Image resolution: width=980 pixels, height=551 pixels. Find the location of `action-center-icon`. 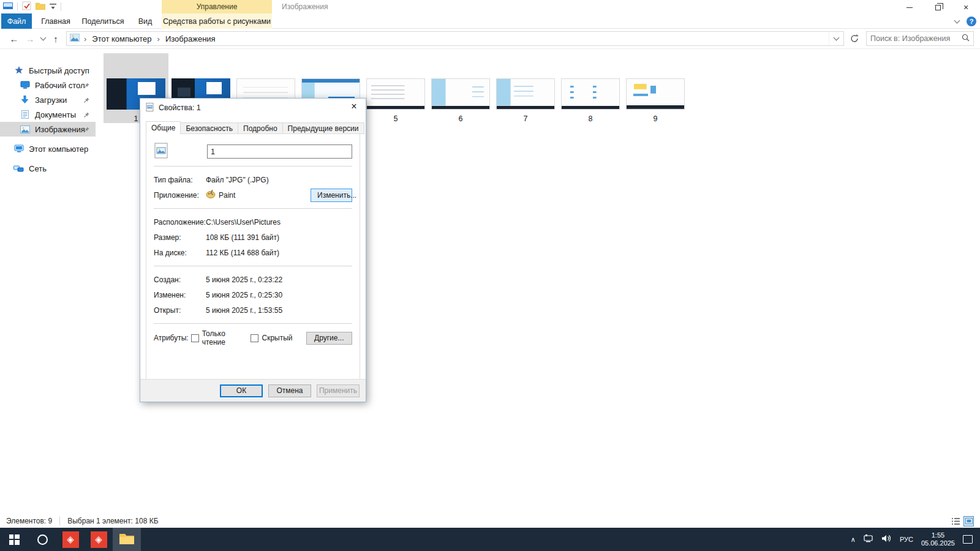

action-center-icon is located at coordinates (968, 539).